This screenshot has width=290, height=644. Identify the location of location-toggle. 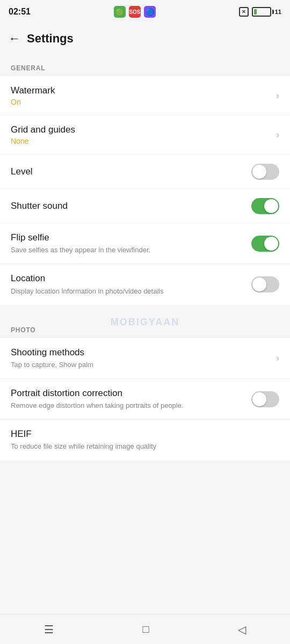
(265, 284).